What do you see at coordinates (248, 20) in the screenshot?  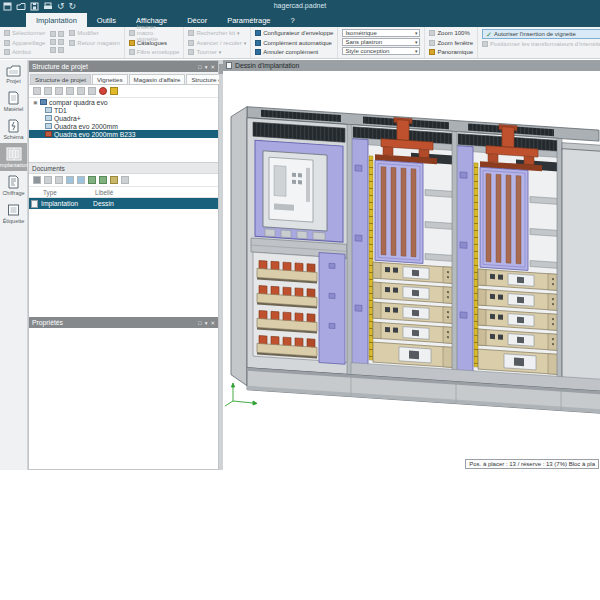 I see `tab-parametrage: Paramétrage` at bounding box center [248, 20].